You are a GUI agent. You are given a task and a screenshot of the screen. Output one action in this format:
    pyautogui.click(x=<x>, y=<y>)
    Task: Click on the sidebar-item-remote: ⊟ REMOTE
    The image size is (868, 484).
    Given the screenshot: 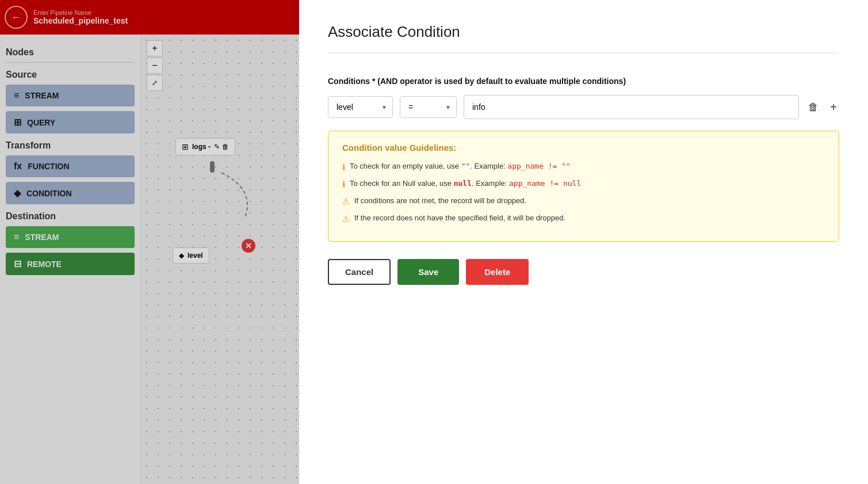 What is the action you would take?
    pyautogui.click(x=70, y=264)
    